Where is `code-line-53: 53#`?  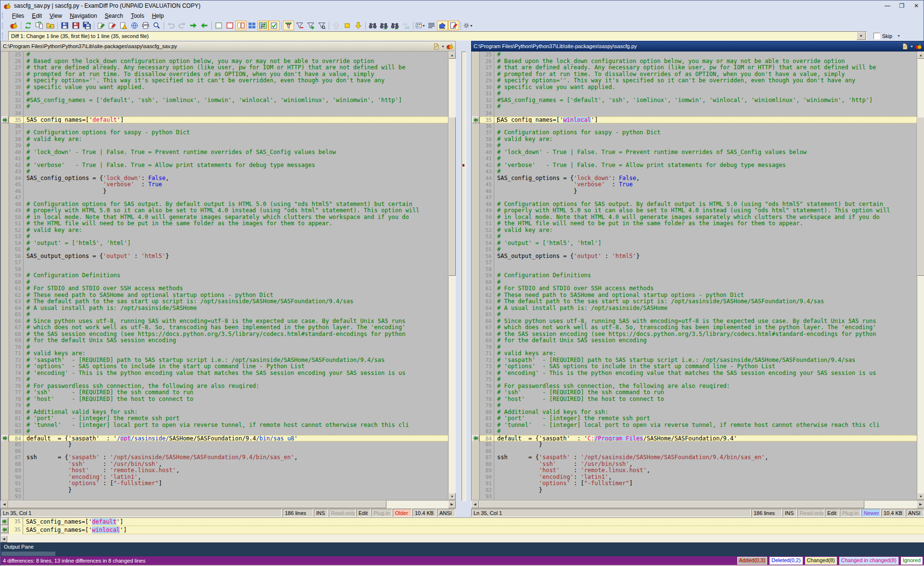 code-line-53: 53# is located at coordinates (694, 237).